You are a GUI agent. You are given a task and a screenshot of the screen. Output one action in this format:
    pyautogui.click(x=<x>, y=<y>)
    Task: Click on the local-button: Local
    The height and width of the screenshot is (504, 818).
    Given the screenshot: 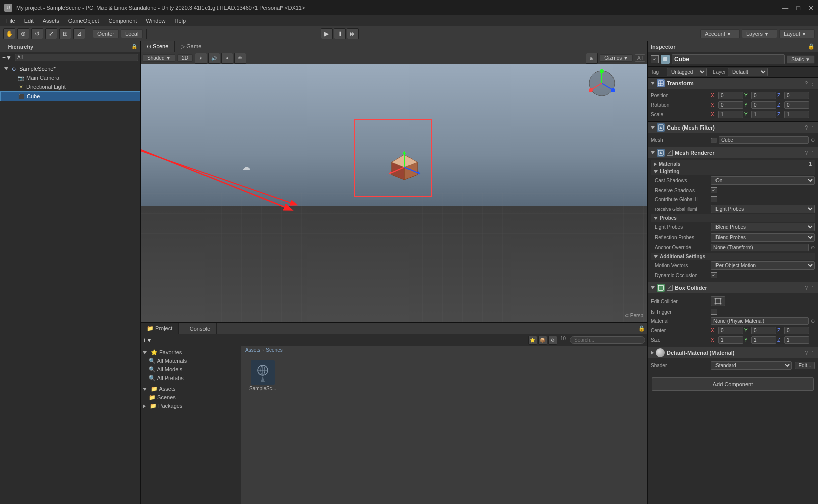 What is the action you would take?
    pyautogui.click(x=132, y=34)
    